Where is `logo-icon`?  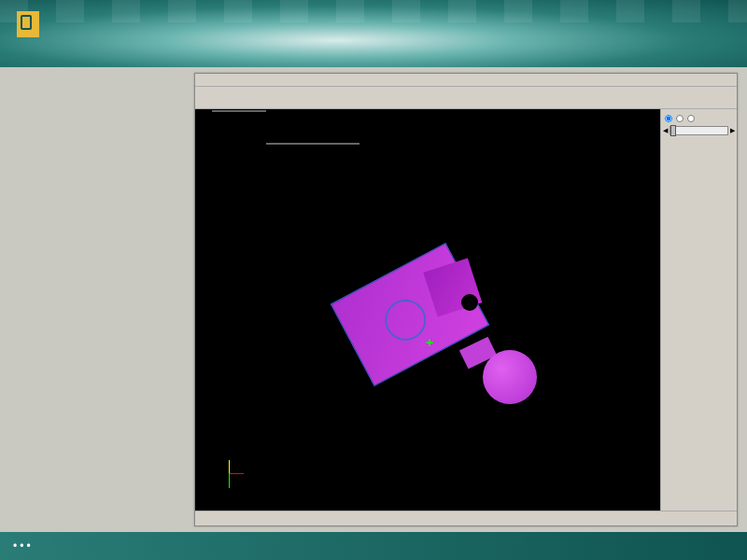
logo-icon is located at coordinates (28, 24).